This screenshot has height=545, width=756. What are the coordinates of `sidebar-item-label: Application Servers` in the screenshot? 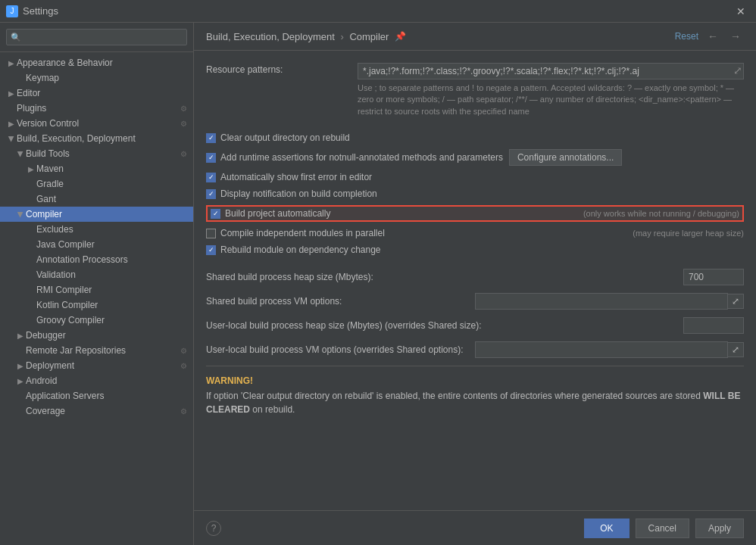 It's located at (65, 396).